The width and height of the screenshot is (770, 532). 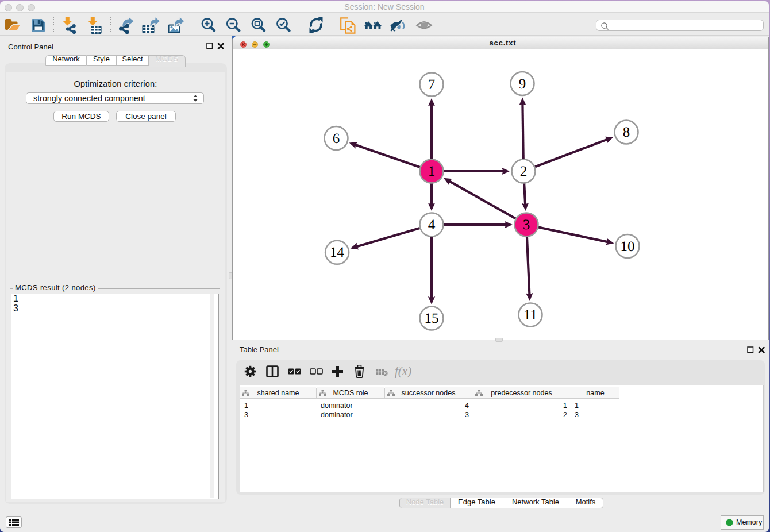 I want to click on svg-text: 15, so click(x=432, y=318).